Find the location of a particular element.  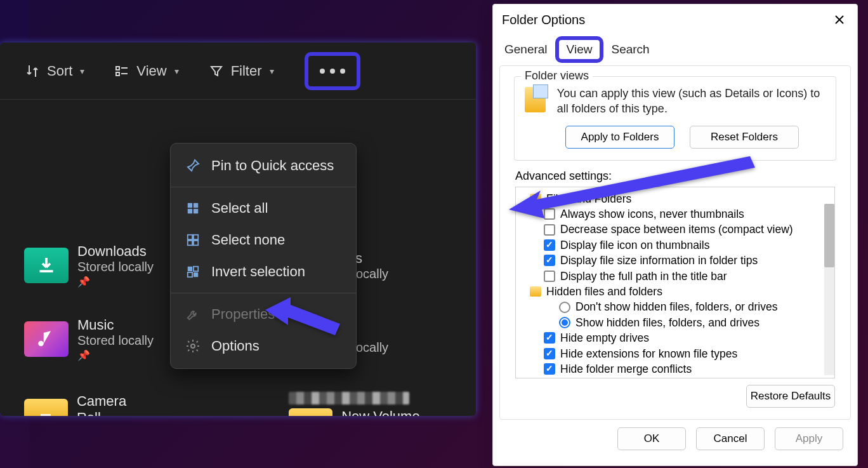

adv-item-label: Hide extensions for known file types is located at coordinates (648, 354).